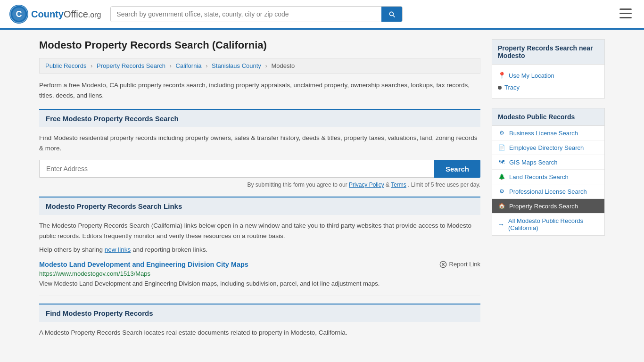 The width and height of the screenshot is (644, 362). I want to click on sidebar-link-label: Business License Search, so click(544, 133).